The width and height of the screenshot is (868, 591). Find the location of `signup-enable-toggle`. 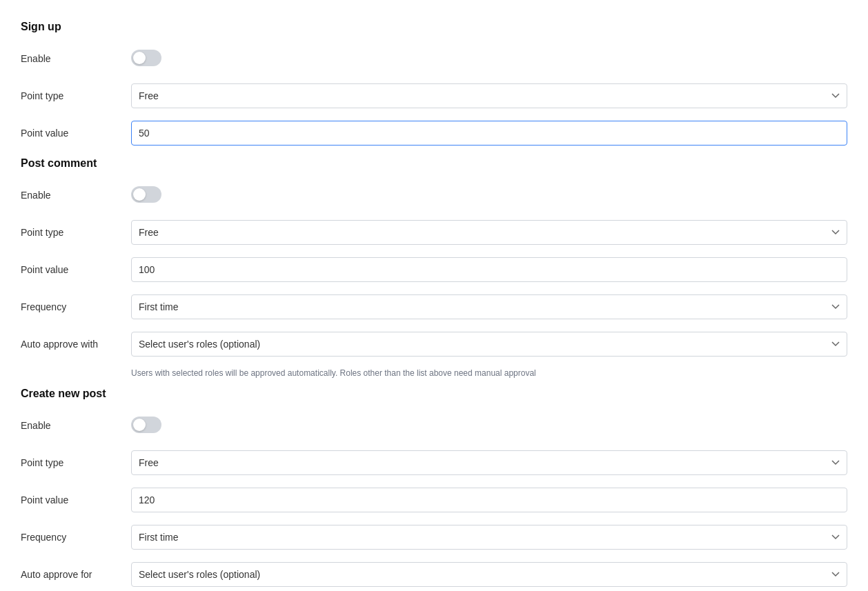

signup-enable-toggle is located at coordinates (146, 58).